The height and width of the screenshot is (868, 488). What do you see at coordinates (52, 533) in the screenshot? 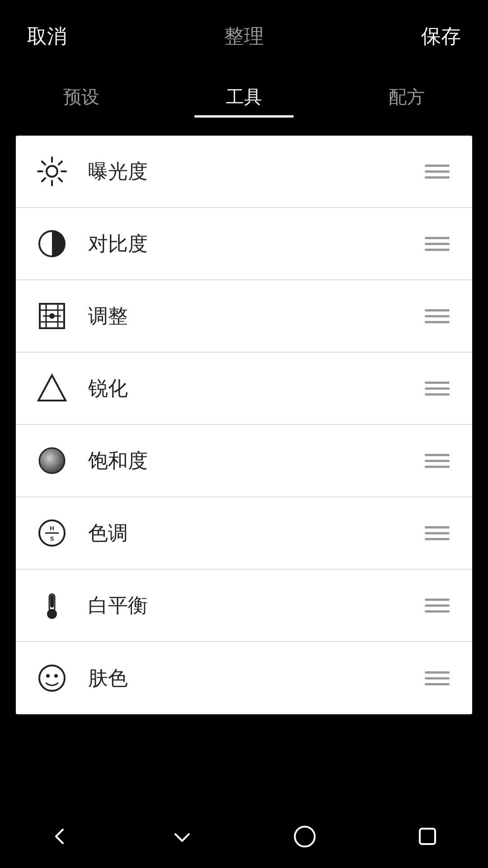
I see `hue-icon: H S` at bounding box center [52, 533].